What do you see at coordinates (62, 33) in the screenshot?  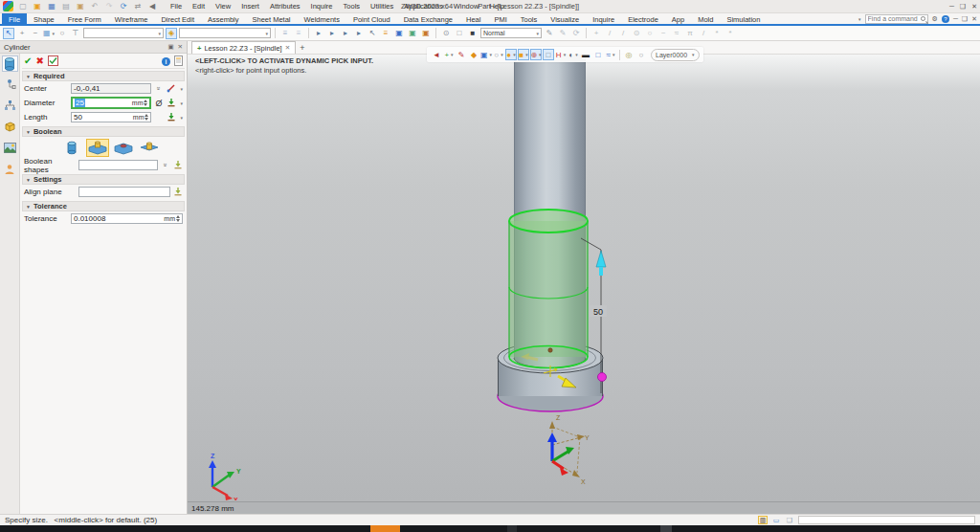 I see `lasso-pick-icon: ○` at bounding box center [62, 33].